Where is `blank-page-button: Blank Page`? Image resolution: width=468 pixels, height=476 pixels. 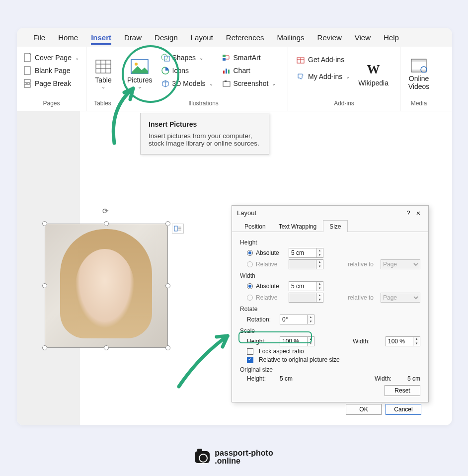
blank-page-button: Blank Page is located at coordinates (52, 71).